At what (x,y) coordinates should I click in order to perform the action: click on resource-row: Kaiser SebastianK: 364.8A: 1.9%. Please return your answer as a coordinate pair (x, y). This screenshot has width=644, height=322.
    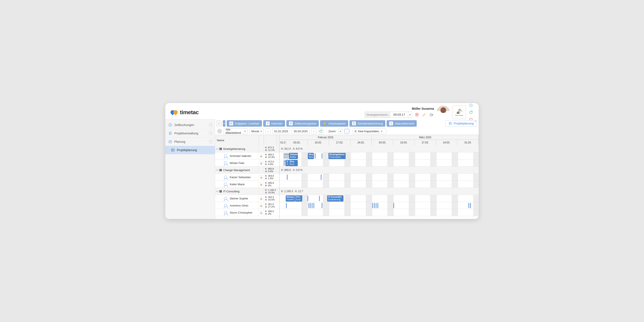
    Looking at the image, I should click on (247, 177).